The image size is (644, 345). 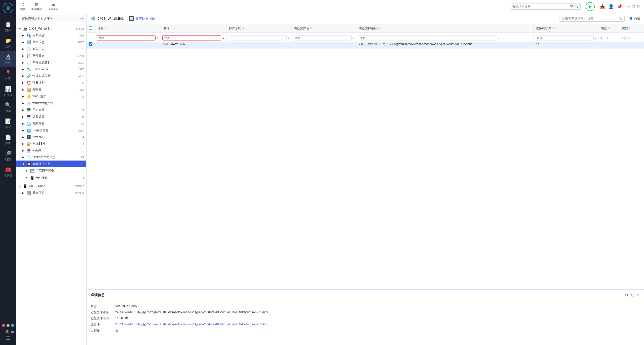 I want to click on tree-item-service-log: ▶ 🗒️ 服务日志 61, so click(x=51, y=49).